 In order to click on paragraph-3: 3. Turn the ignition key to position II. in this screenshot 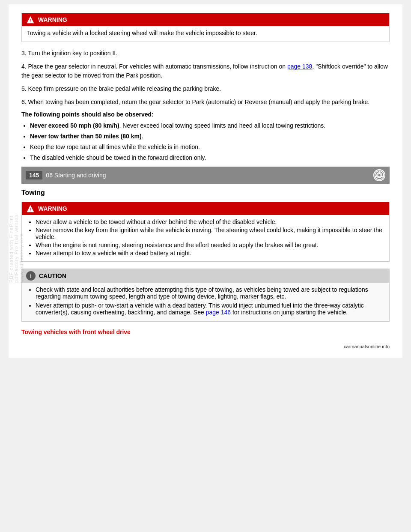, I will do `click(206, 53)`.